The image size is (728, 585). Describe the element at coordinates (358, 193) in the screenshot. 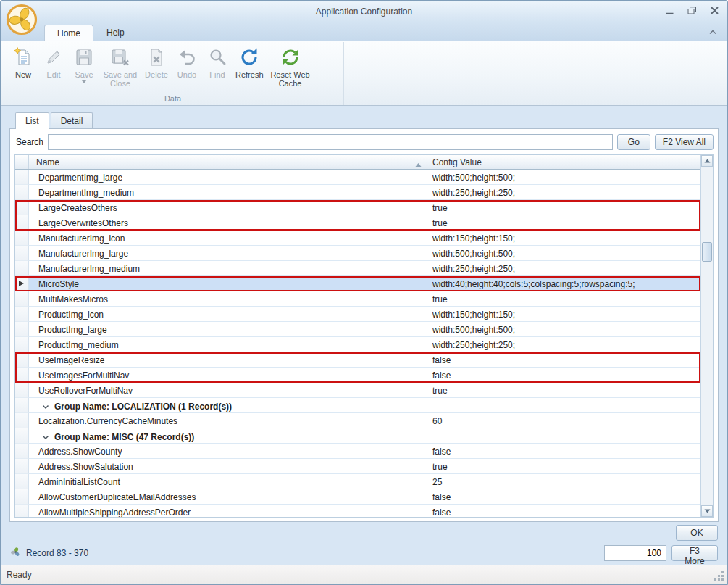

I see `table-row: DepartmentImg_medium width:250;height:25…` at that location.